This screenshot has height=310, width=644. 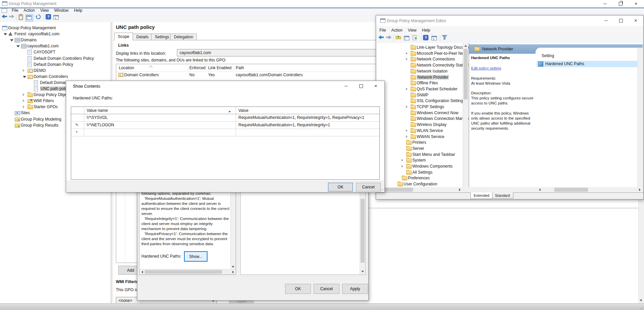 I want to click on clipboard-icon, so click(x=21, y=17).